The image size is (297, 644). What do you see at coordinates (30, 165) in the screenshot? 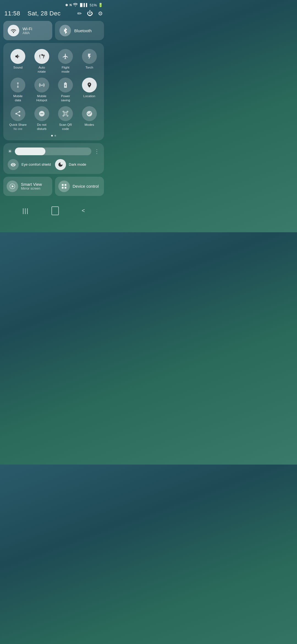
I see `eye-comfort-tile: A Eye comfort shield` at bounding box center [30, 165].